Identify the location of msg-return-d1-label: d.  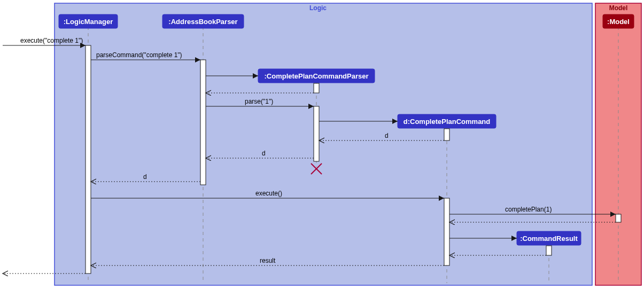
(387, 136).